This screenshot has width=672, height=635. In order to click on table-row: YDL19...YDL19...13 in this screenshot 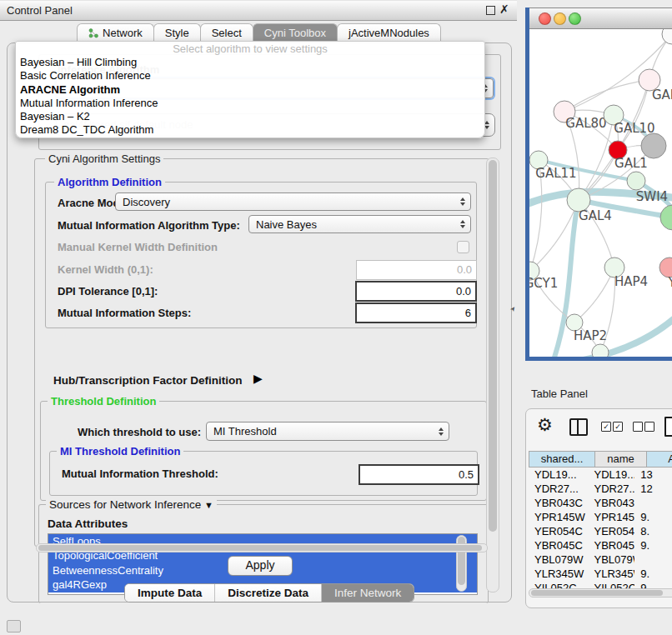, I will do `click(600, 475)`.